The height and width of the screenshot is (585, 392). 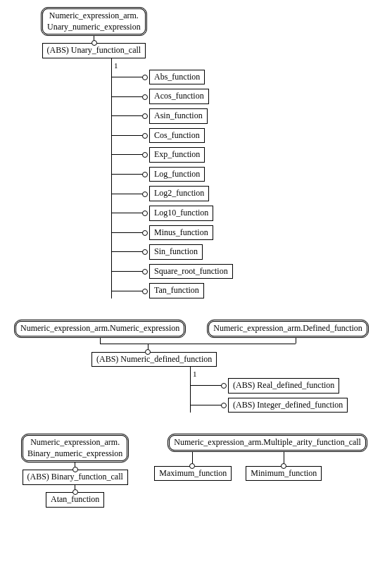 What do you see at coordinates (182, 213) in the screenshot?
I see `node-label: Log10_function` at bounding box center [182, 213].